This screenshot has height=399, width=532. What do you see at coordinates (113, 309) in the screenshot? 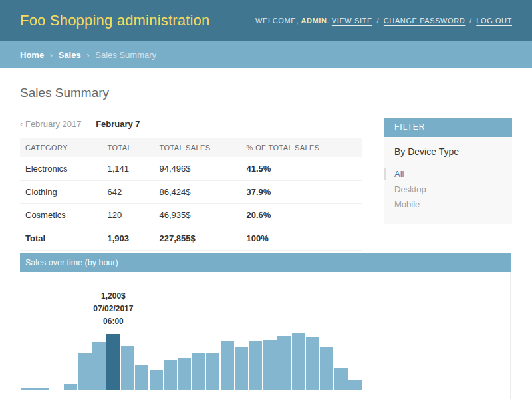
I see `chart-tooltip-line: 07/02/2017` at bounding box center [113, 309].